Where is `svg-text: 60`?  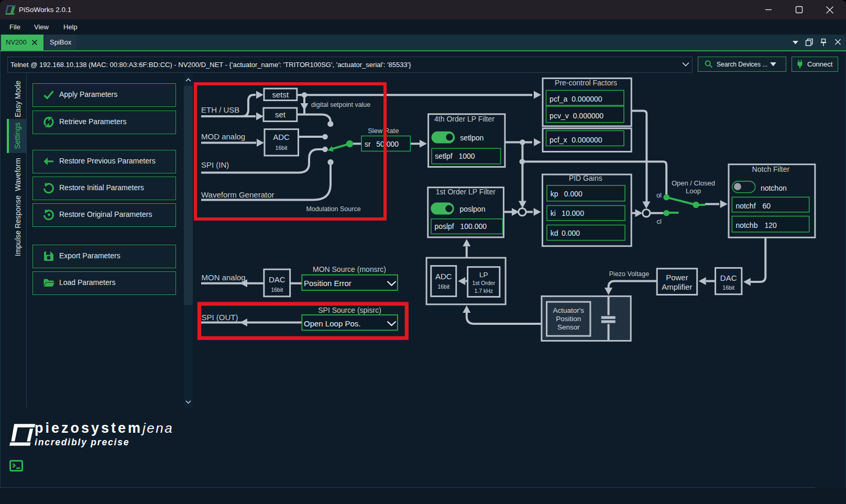 svg-text: 60 is located at coordinates (766, 206).